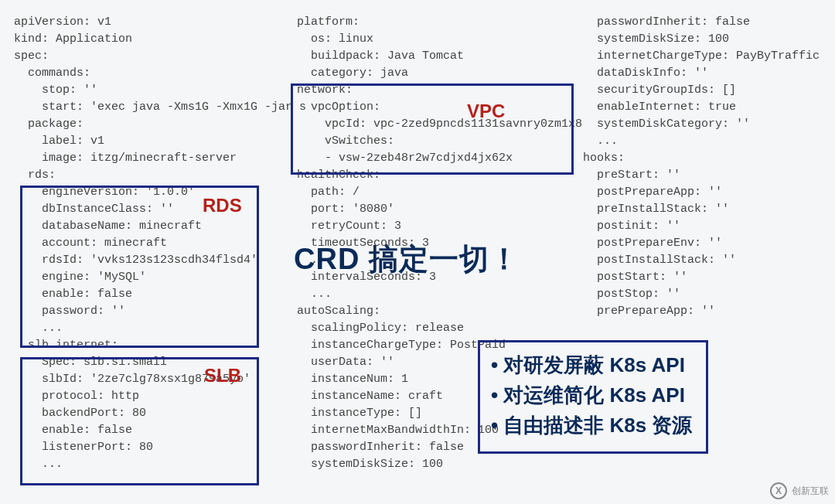 The width and height of the screenshot is (835, 504). What do you see at coordinates (707, 73) in the screenshot?
I see `code-line: dataDiskInfo: ''` at bounding box center [707, 73].